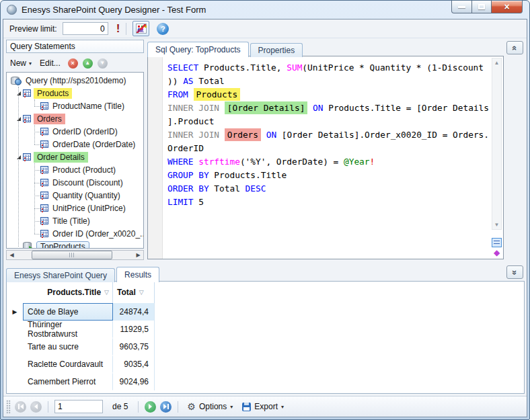 Image resolution: width=530 pixels, height=420 pixels. What do you see at coordinates (139, 255) in the screenshot?
I see `scroll-right-icon: ▶` at bounding box center [139, 255].